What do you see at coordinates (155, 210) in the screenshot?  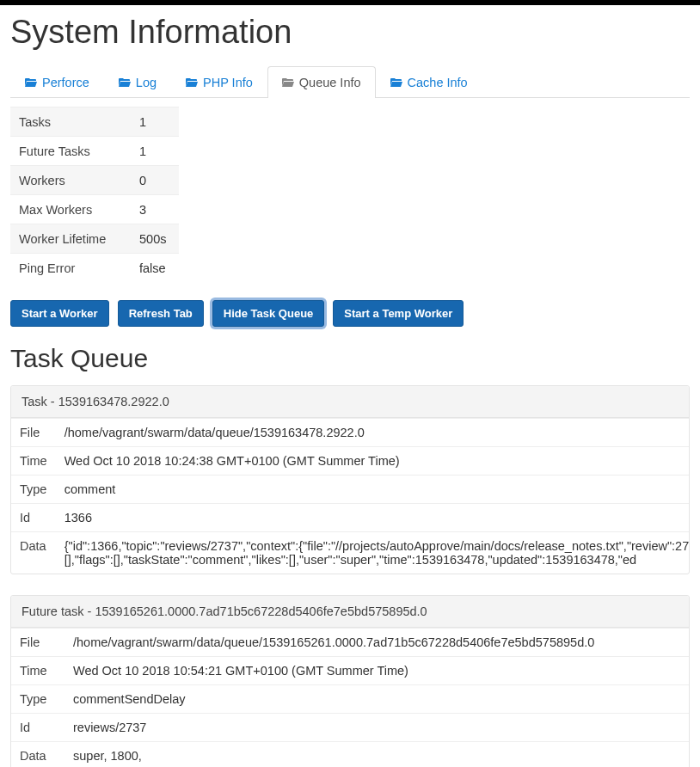 I see `info-value: 3` at bounding box center [155, 210].